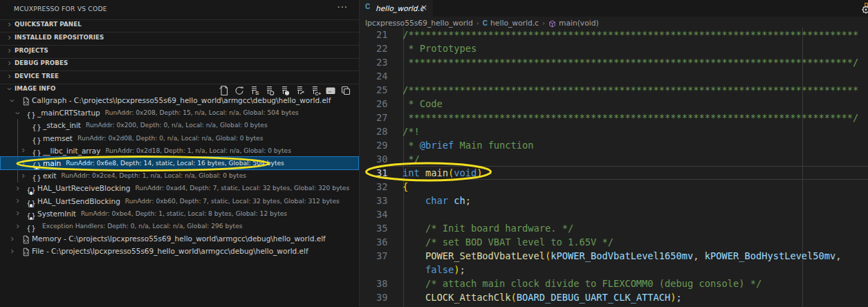 This screenshot has height=307, width=868. Describe the element at coordinates (582, 283) in the screenshot. I see `code-line: /* attach main clock divide to FLEXCOMM0…` at that location.